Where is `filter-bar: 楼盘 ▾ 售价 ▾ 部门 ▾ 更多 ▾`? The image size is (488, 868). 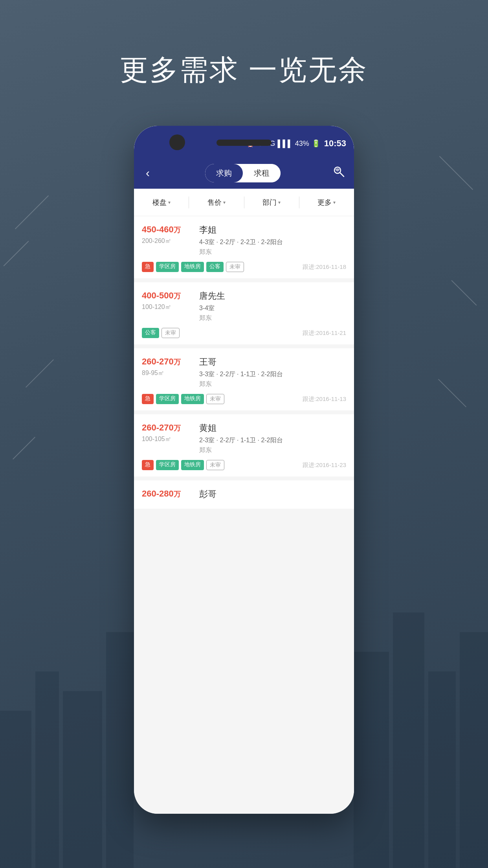
filter-bar: 楼盘 ▾ 售价 ▾ 部门 ▾ 更多 ▾ is located at coordinates (244, 202).